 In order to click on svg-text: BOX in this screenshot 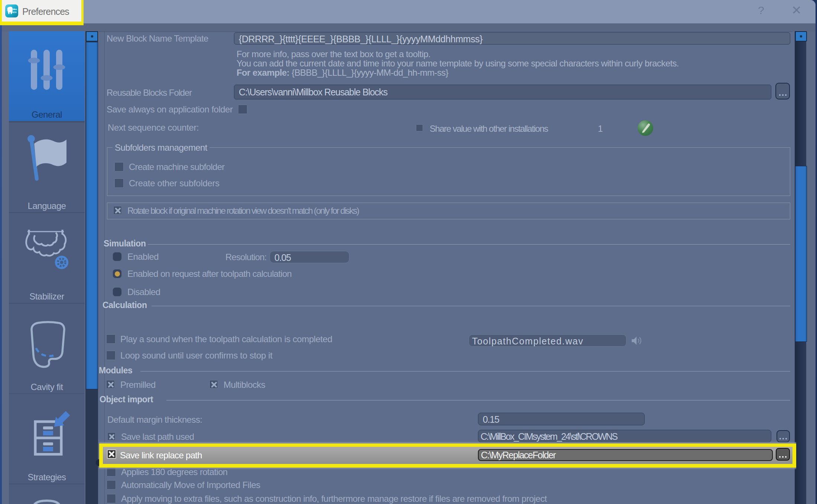, I will do `click(15, 12)`.